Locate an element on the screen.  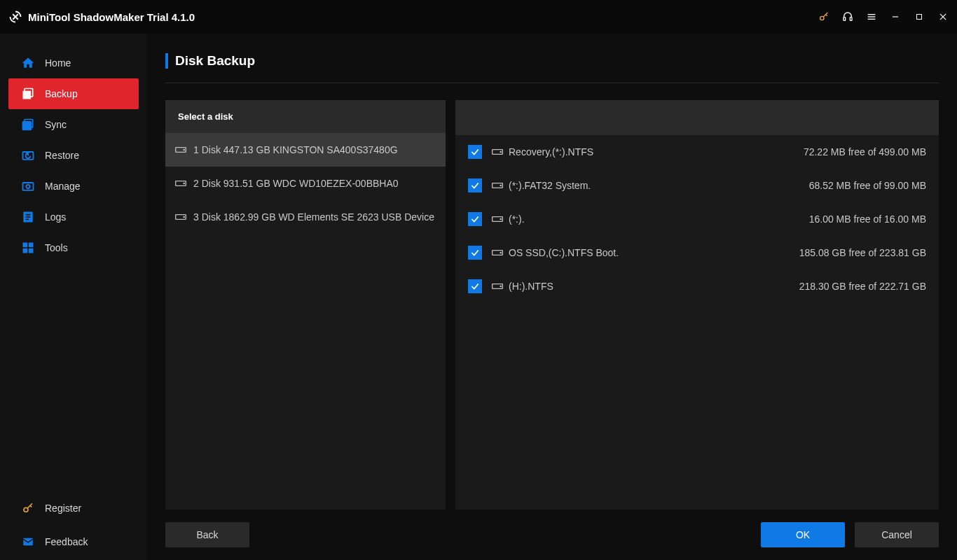
sidebar-item-label: Restore is located at coordinates (62, 155).